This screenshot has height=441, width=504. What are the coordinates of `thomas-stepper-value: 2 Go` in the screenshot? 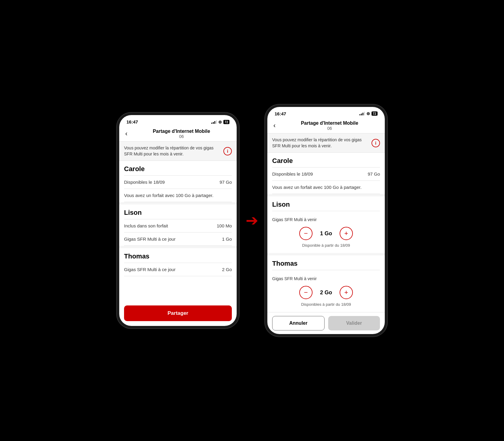 It's located at (326, 293).